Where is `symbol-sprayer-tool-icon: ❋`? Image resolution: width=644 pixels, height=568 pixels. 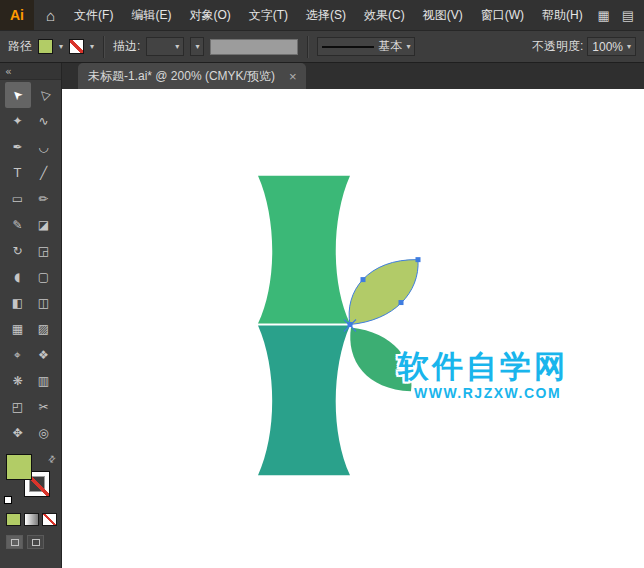 symbol-sprayer-tool-icon: ❋ is located at coordinates (17, 381).